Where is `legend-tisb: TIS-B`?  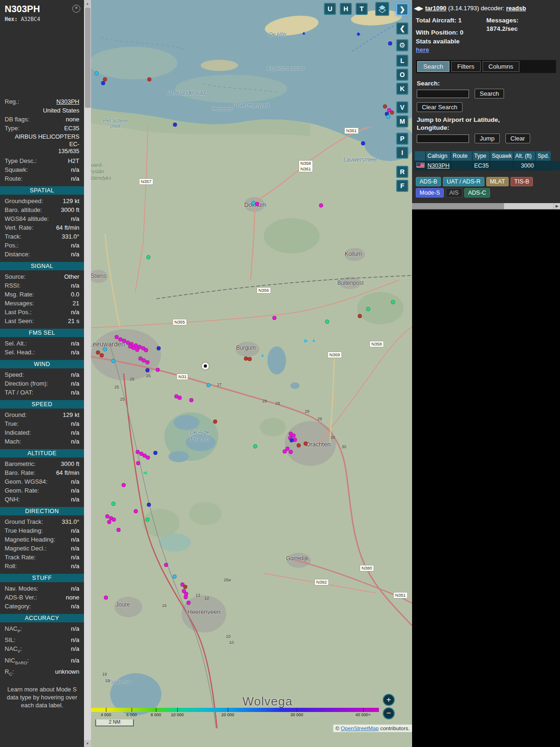 legend-tisb: TIS-B is located at coordinates (522, 182).